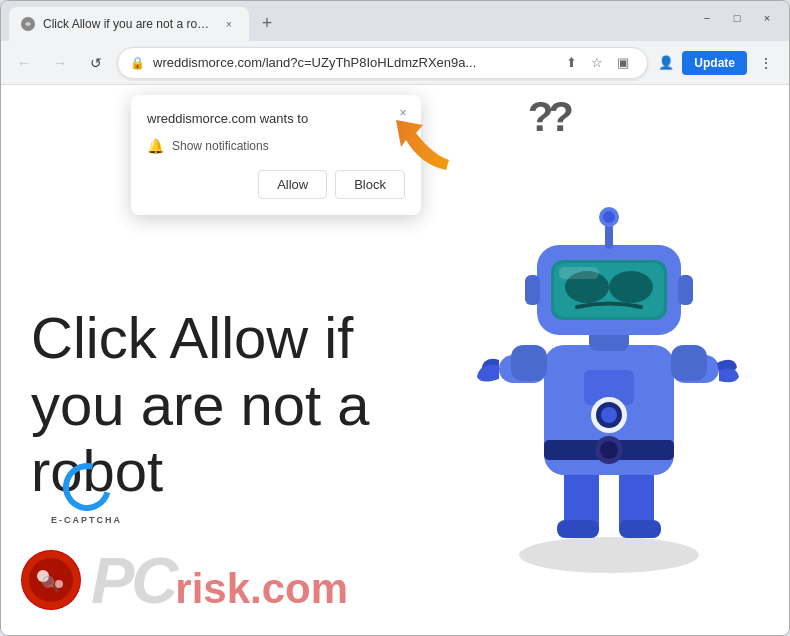  Describe the element at coordinates (96, 63) in the screenshot. I see `reload-button: ↺` at that location.